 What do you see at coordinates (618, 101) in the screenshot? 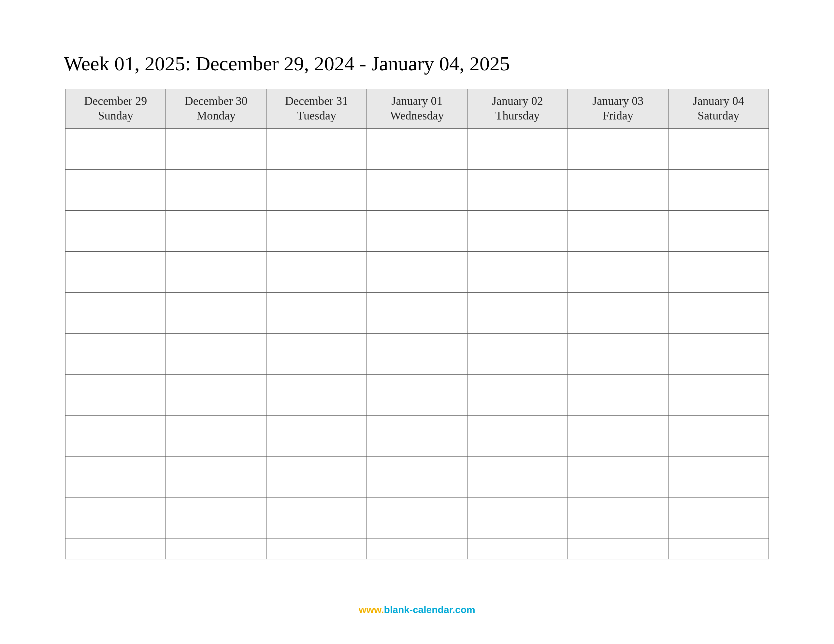
I see `header-date: January 03` at bounding box center [618, 101].